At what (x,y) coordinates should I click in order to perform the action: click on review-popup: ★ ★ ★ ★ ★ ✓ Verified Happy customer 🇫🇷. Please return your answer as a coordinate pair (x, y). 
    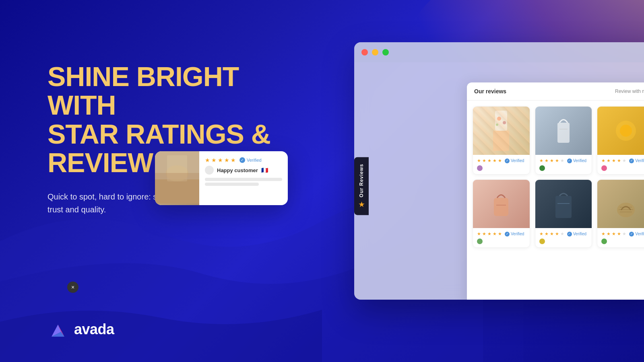
    Looking at the image, I should click on (221, 178).